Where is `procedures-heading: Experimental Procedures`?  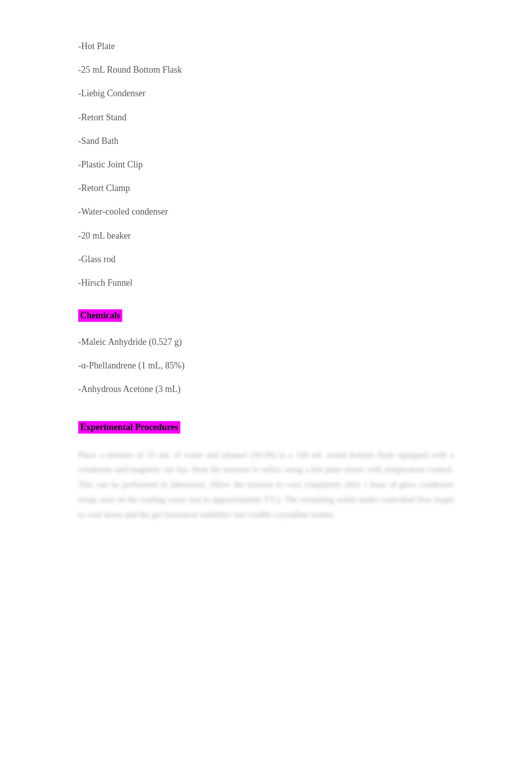
procedures-heading: Experimental Procedures is located at coordinates (129, 427).